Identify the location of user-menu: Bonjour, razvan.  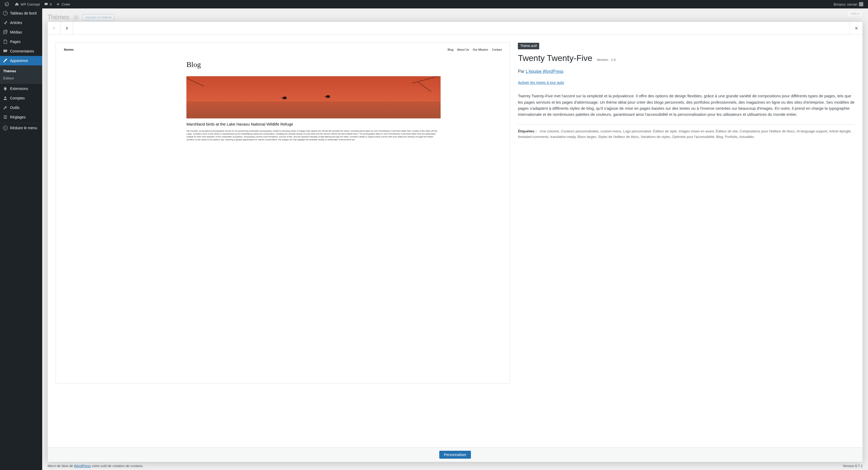
(848, 4).